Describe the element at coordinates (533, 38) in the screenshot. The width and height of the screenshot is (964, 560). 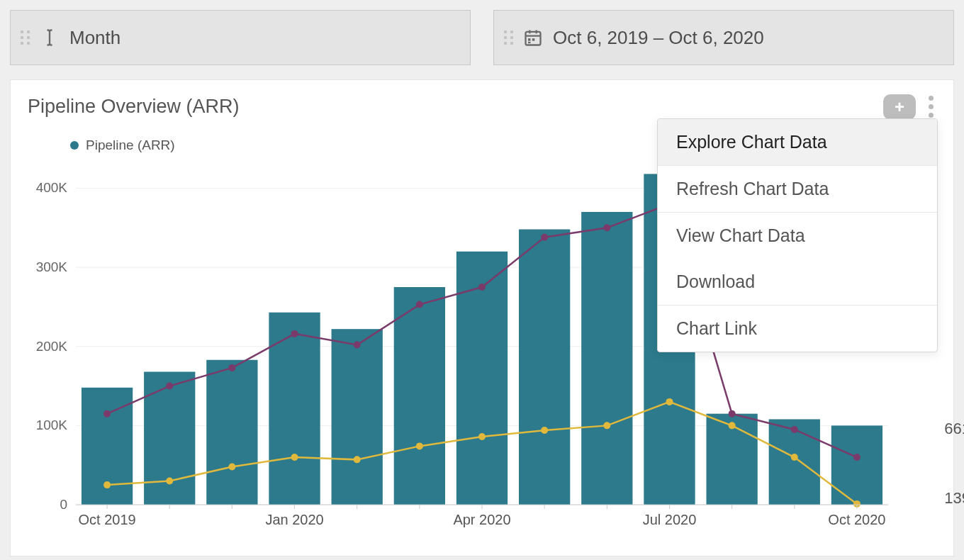
I see `calendar-icon` at that location.